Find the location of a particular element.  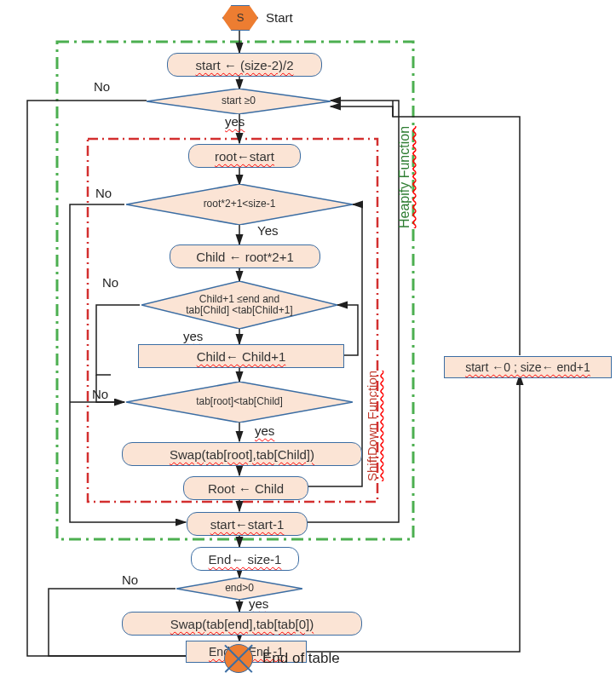

branch-no-4: No is located at coordinates (101, 394).